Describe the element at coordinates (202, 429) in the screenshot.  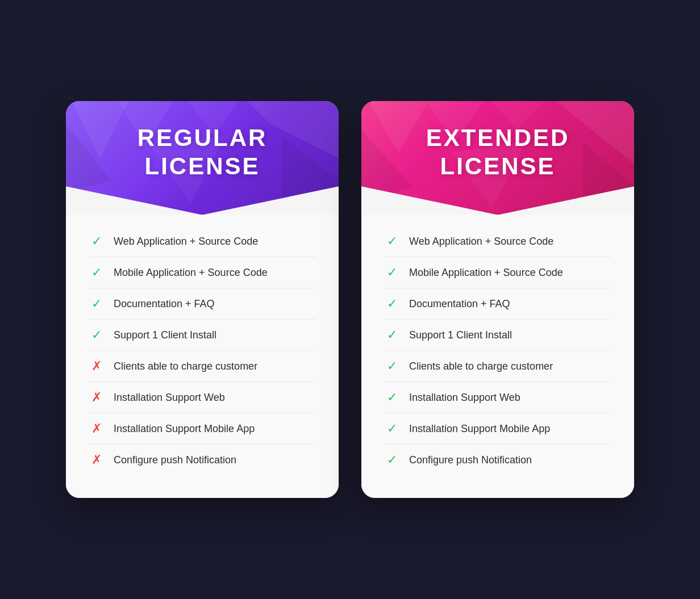
I see `list-item: ✗Installation Support Mobile App` at that location.